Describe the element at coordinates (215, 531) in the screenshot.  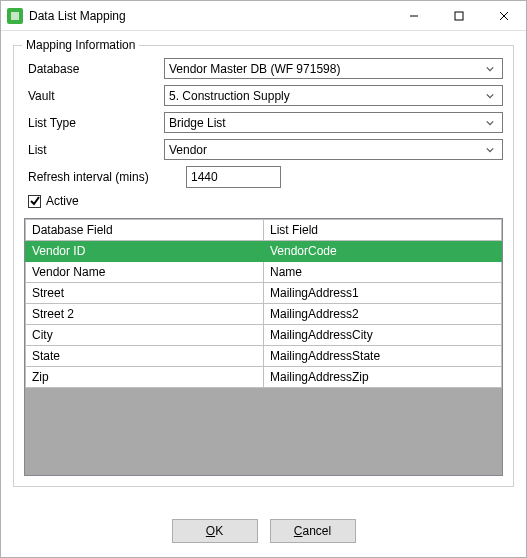
I see `ok-button: OK` at that location.